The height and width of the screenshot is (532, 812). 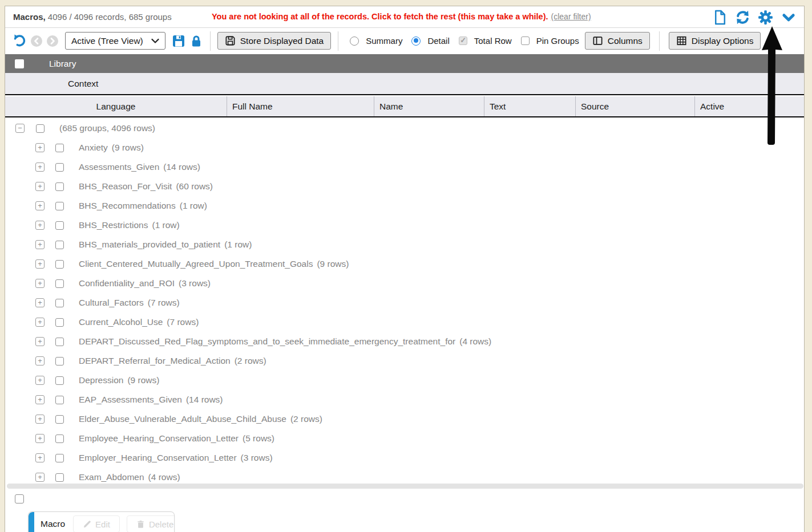 I want to click on select-all-checkbox, so click(x=19, y=64).